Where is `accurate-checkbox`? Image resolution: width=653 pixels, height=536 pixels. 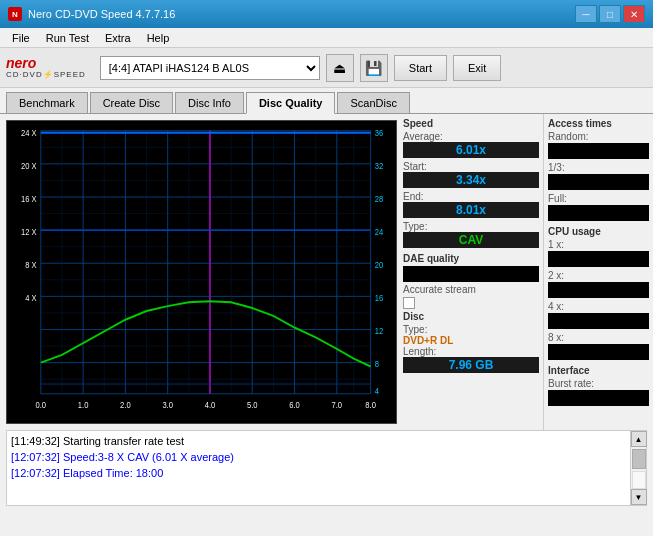
accurate-checkbox is located at coordinates (409, 303).